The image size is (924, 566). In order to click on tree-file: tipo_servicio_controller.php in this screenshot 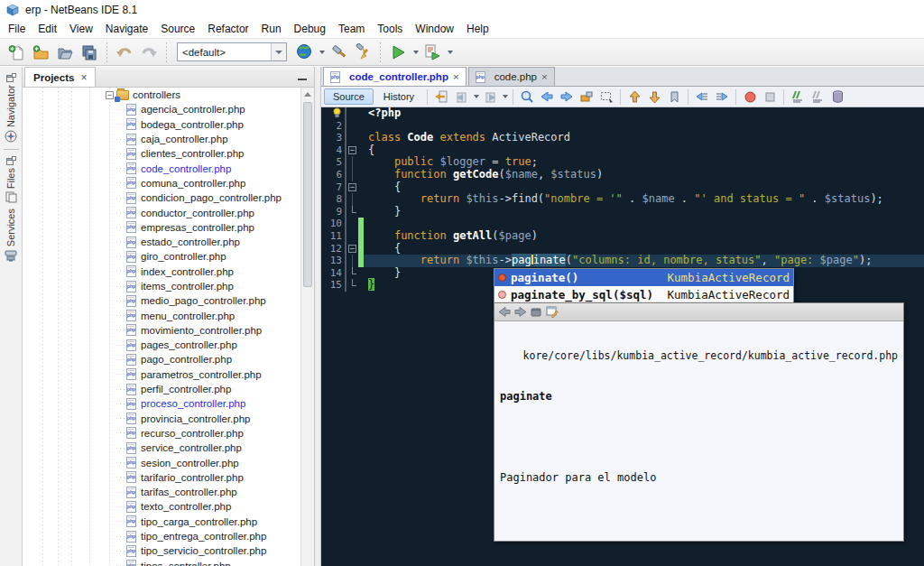, I will do `click(162, 551)`.